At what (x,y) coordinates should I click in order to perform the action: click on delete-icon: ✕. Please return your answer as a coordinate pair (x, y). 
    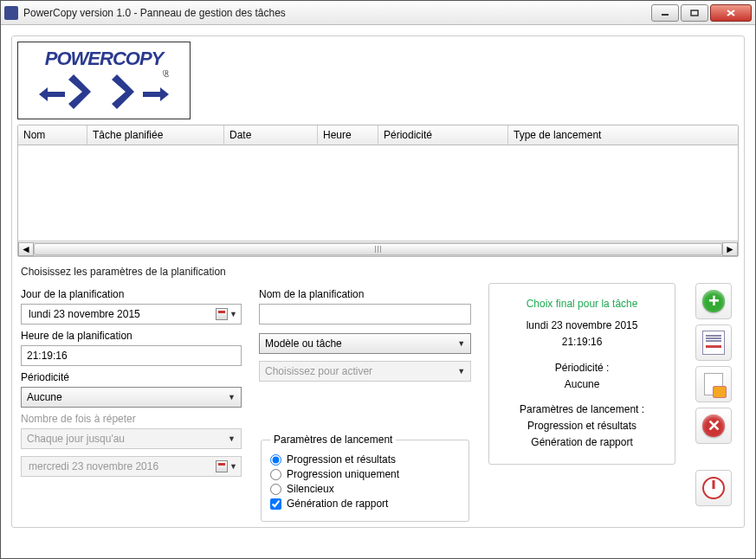
    Looking at the image, I should click on (714, 426).